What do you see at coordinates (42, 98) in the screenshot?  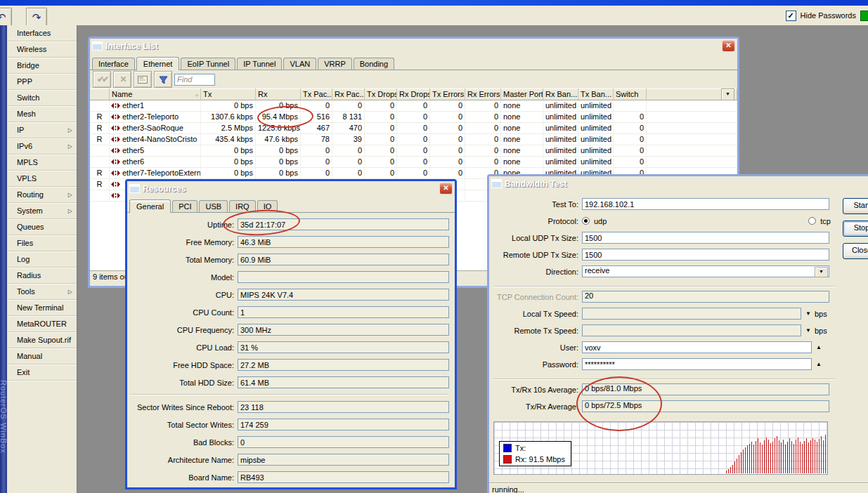 I see `sidebar-item: Switch` at bounding box center [42, 98].